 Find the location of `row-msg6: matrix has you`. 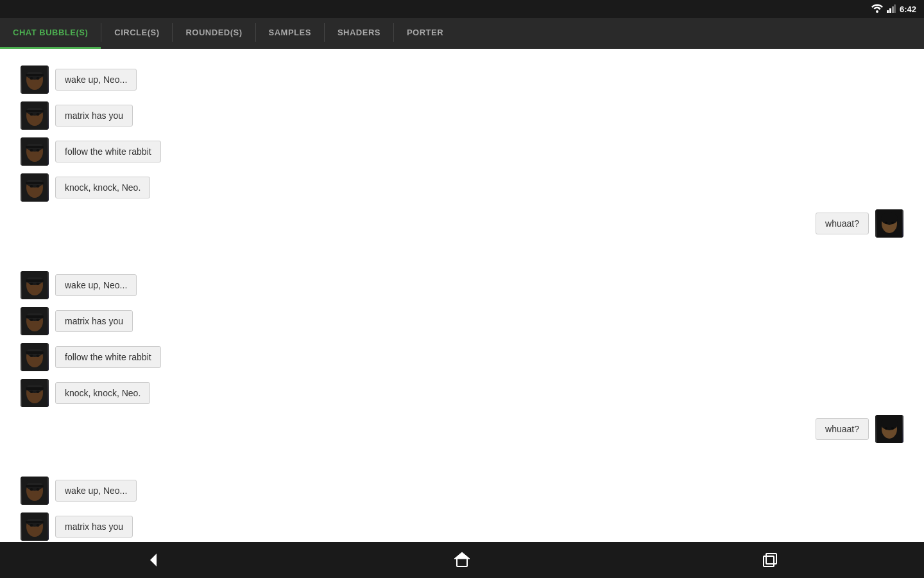

row-msg6: matrix has you is located at coordinates (462, 321).